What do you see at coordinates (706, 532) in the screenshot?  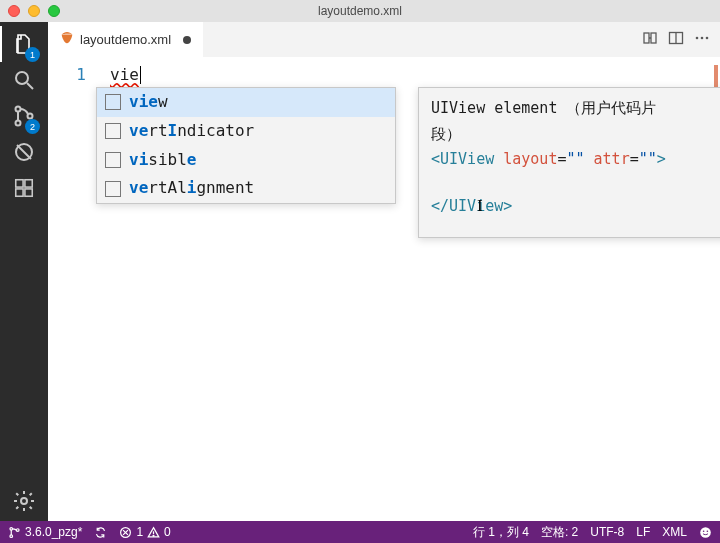 I see `feedback-icon` at bounding box center [706, 532].